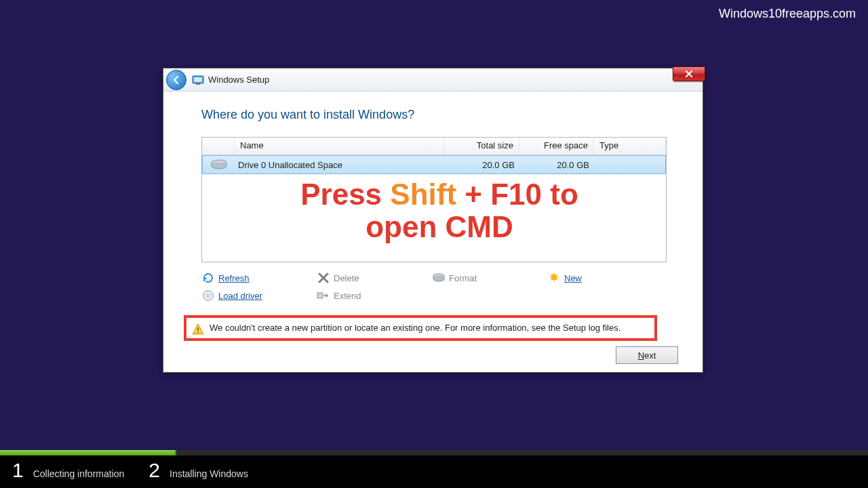 The width and height of the screenshot is (868, 488). I want to click on back-button, so click(176, 80).